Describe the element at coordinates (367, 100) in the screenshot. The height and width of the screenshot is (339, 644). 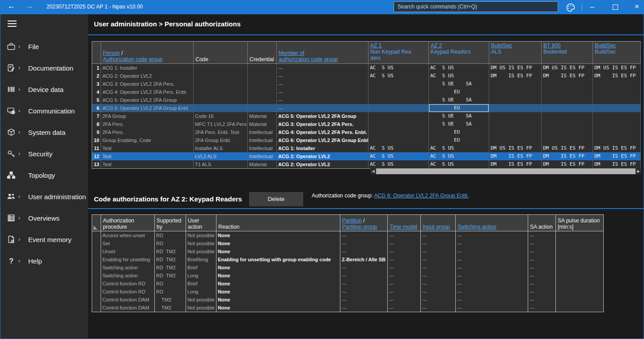
I see `table-row: 5ACG 5: Operator LVL2 2FA Group--- S UE …` at that location.